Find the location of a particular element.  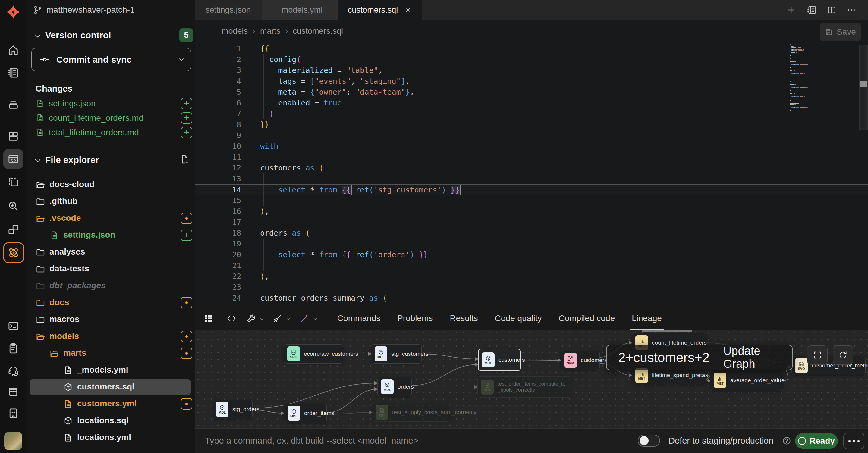

file-tree-item: models is located at coordinates (111, 336).